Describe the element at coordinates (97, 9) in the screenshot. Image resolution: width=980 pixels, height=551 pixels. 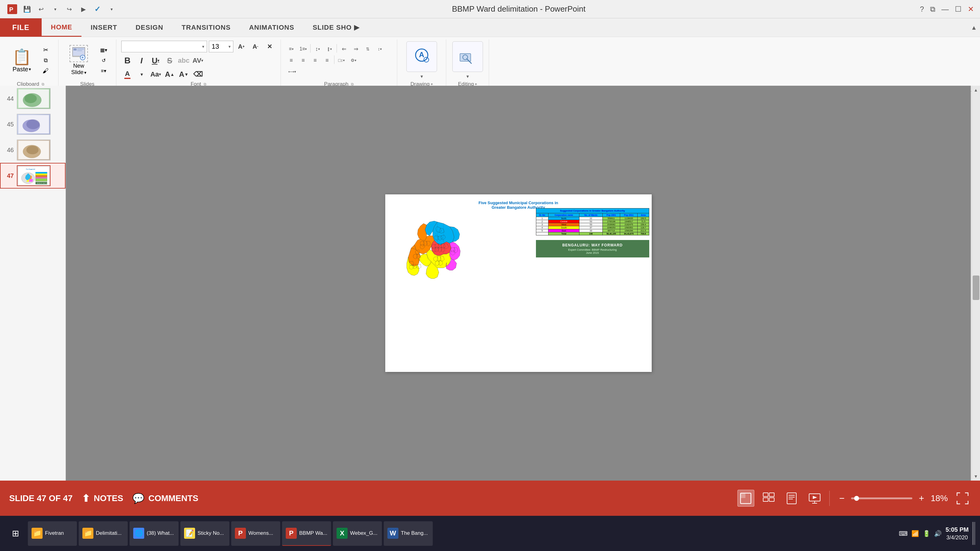
I see `check-button: ✓` at that location.